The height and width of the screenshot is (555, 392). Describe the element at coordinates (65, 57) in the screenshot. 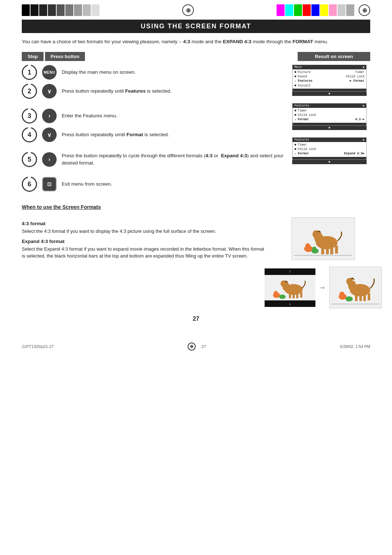

I see `press-header: Press button` at that location.